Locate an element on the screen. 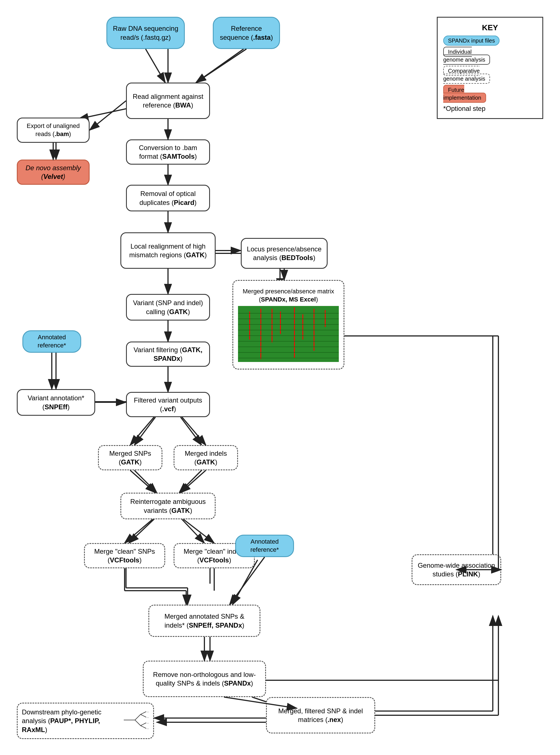 Image resolution: width=560 pixels, height=755 pixels. key-title: KEY is located at coordinates (490, 28).